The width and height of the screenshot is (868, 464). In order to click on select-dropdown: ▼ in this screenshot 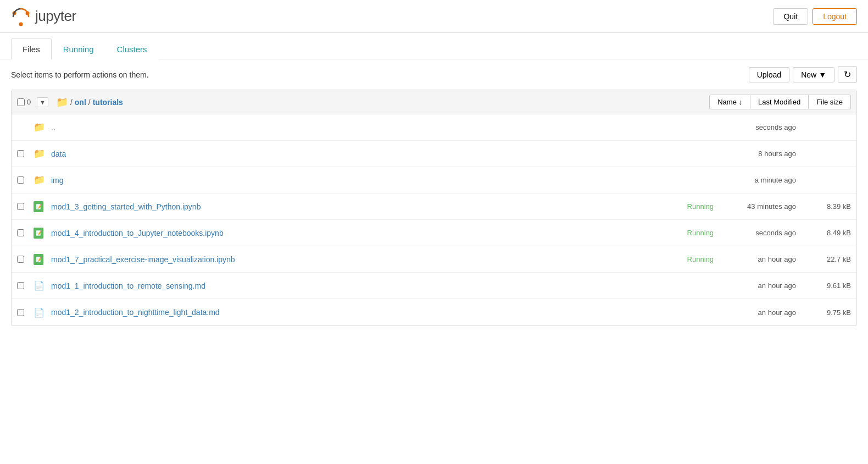, I will do `click(43, 102)`.